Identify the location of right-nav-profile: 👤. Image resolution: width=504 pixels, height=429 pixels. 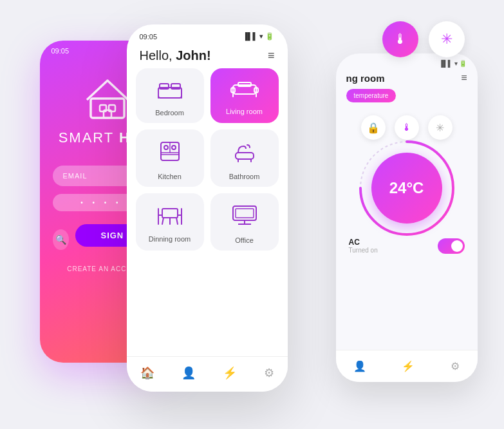
(360, 366).